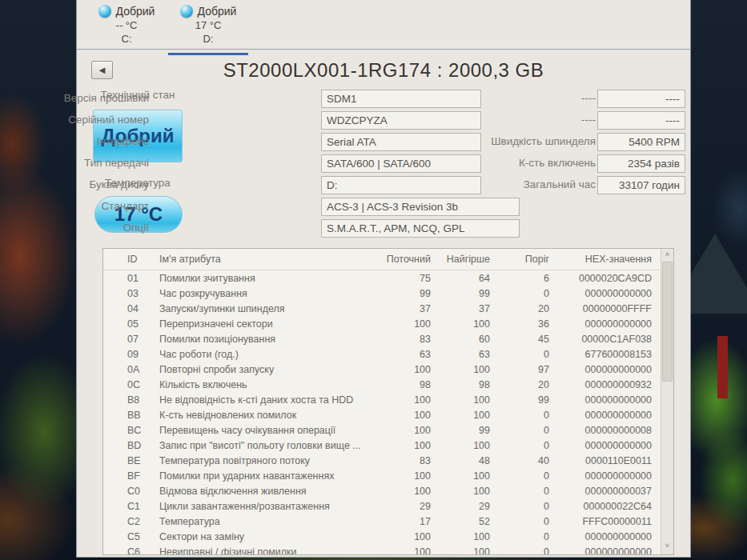 The image size is (747, 560). What do you see at coordinates (383, 536) in the screenshot?
I see `smart-attribute-row: C5 Сектори на заміну 100 100 0 000000000…` at bounding box center [383, 536].